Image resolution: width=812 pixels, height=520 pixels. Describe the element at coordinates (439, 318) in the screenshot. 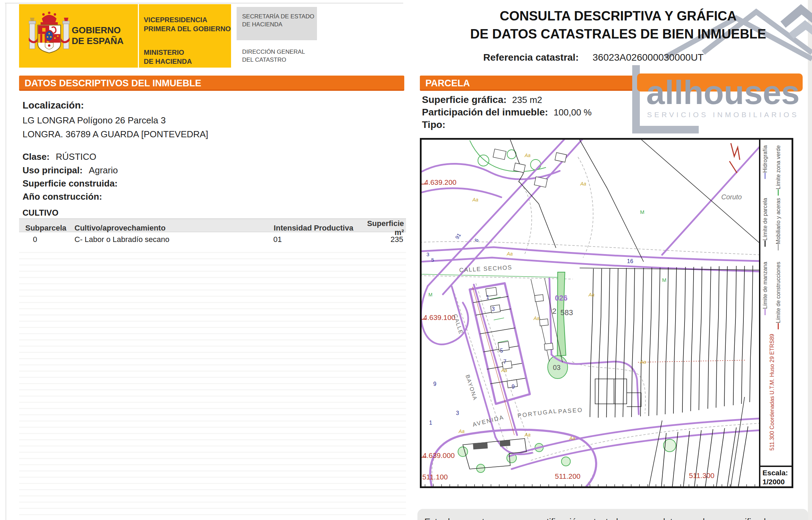

I see `grid-y-4639100: 4.639.100` at that location.